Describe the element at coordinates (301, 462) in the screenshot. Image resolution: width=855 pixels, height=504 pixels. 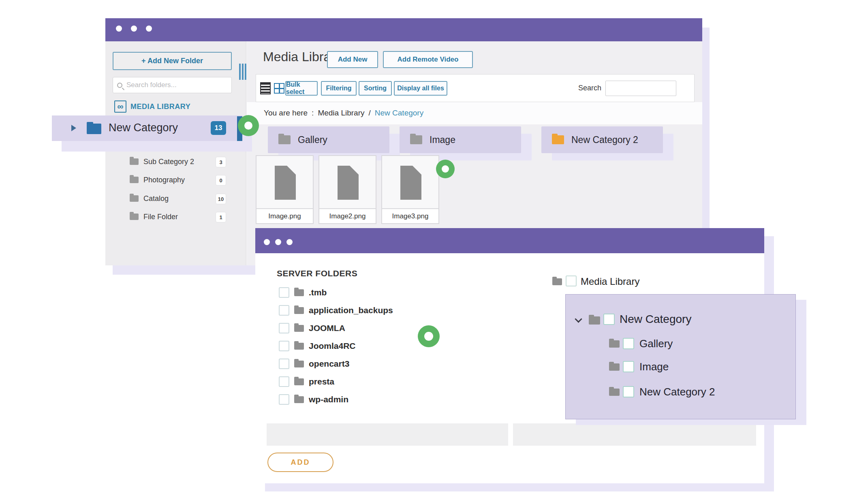
I see `add-button: ADD` at that location.